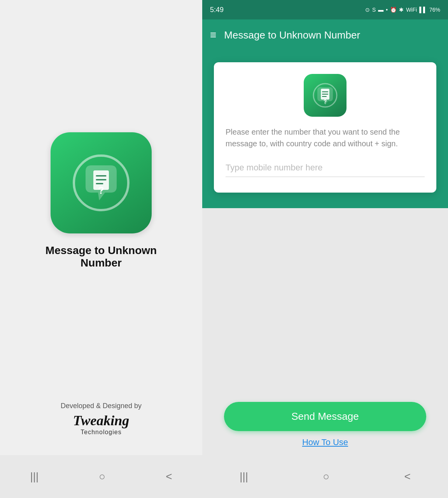 The width and height of the screenshot is (448, 498). I want to click on status-icons: ⊙ S ▬ • ⏰ ✱ WiFi ▌▌ 76%, so click(403, 10).